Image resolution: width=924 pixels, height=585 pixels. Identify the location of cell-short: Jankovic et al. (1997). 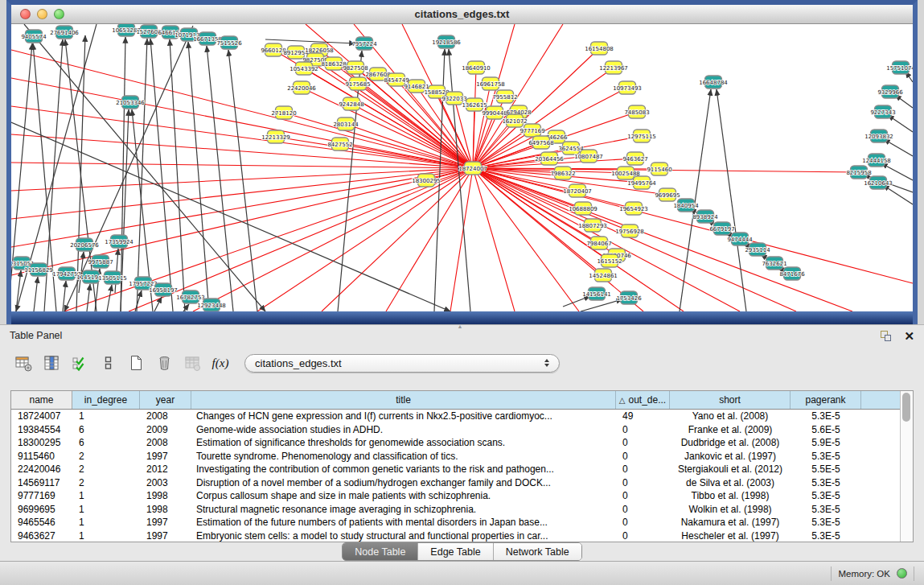
(730, 456).